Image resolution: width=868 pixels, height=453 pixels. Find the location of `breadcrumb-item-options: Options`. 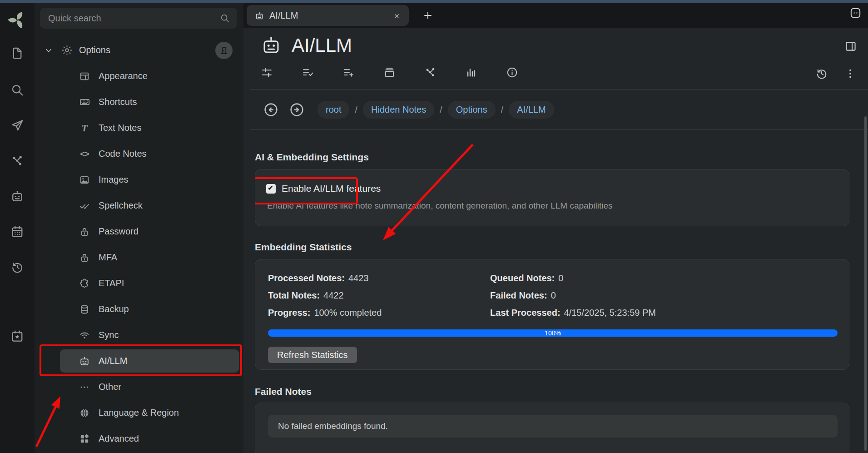

breadcrumb-item-options: Options is located at coordinates (471, 110).